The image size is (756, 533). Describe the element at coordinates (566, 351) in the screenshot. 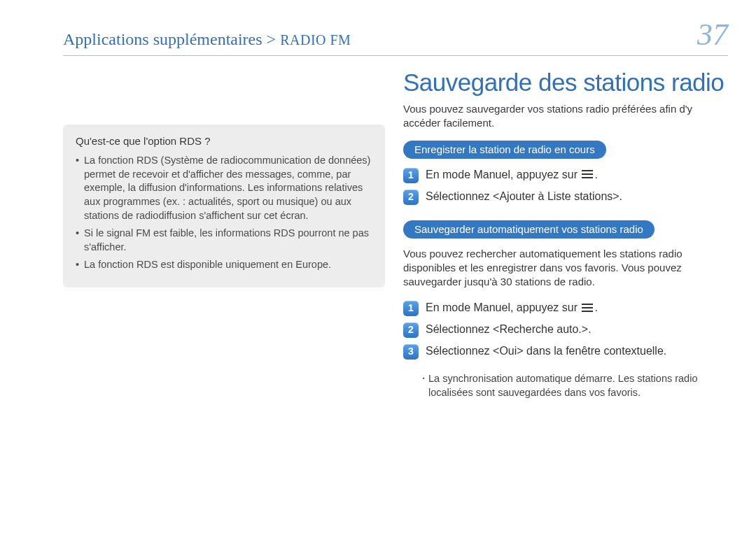

I see `step-item: 3 Sélectionnez <Oui> dans la fenêtre con…` at that location.